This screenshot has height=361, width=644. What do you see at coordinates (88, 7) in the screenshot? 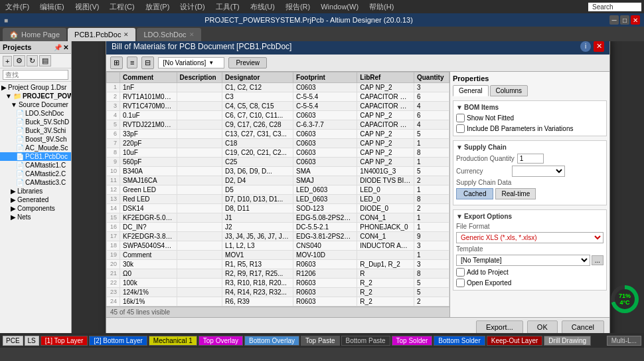
I see `menu-view: 视图(V)` at bounding box center [88, 7].